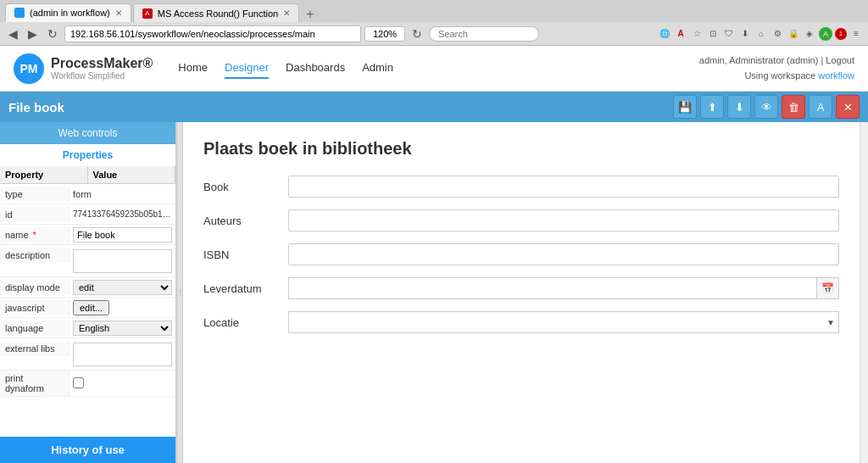 The width and height of the screenshot is (868, 463). Describe the element at coordinates (826, 34) in the screenshot. I see `profile-icon: A` at that location.